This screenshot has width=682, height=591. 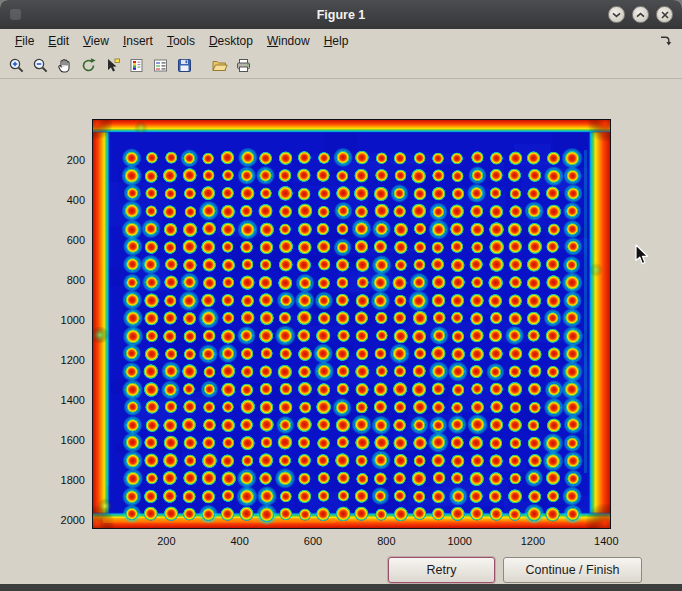 I want to click on close-button, so click(x=664, y=14).